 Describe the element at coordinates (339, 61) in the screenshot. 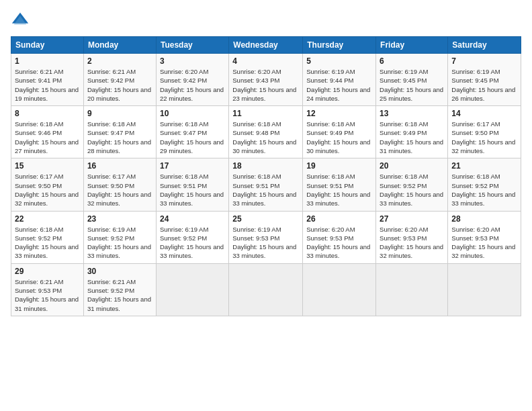

I see `day-number: 5` at that location.